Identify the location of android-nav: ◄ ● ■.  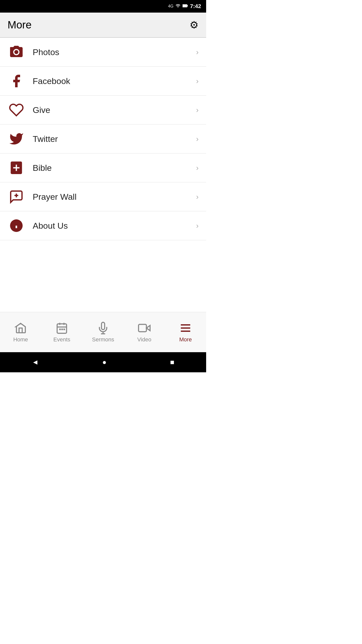
(103, 362).